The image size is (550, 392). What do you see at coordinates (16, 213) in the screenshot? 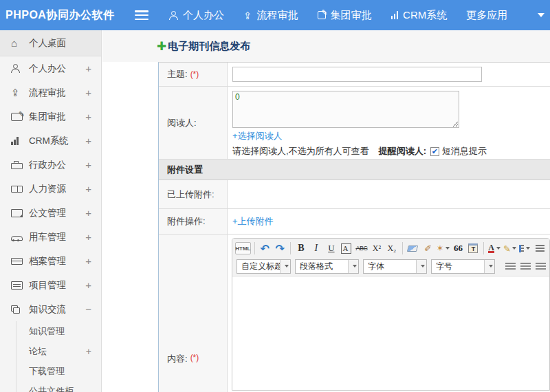
I see `document-icon` at bounding box center [16, 213].